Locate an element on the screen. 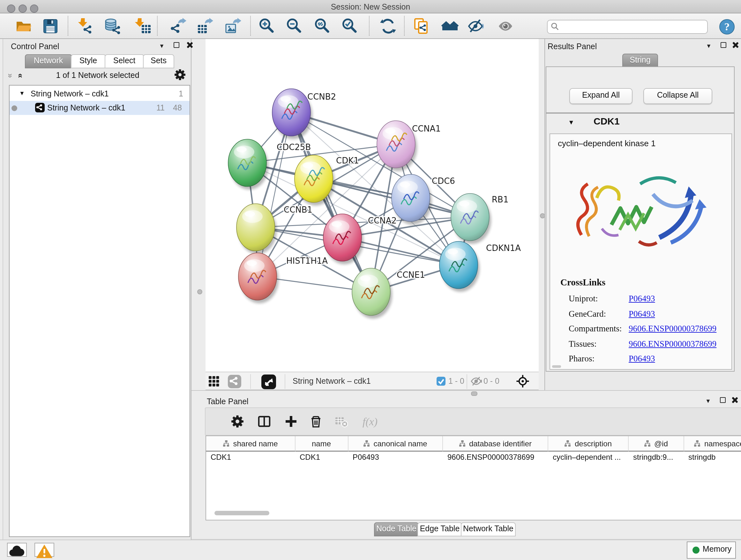 The image size is (741, 560). tab-network: Network is located at coordinates (48, 61).